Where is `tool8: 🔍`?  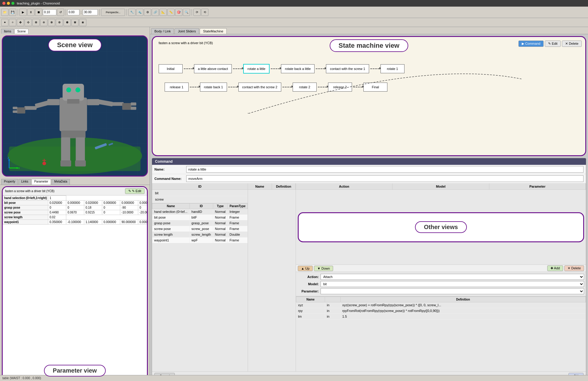
tool8: 🔍 is located at coordinates (187, 12).